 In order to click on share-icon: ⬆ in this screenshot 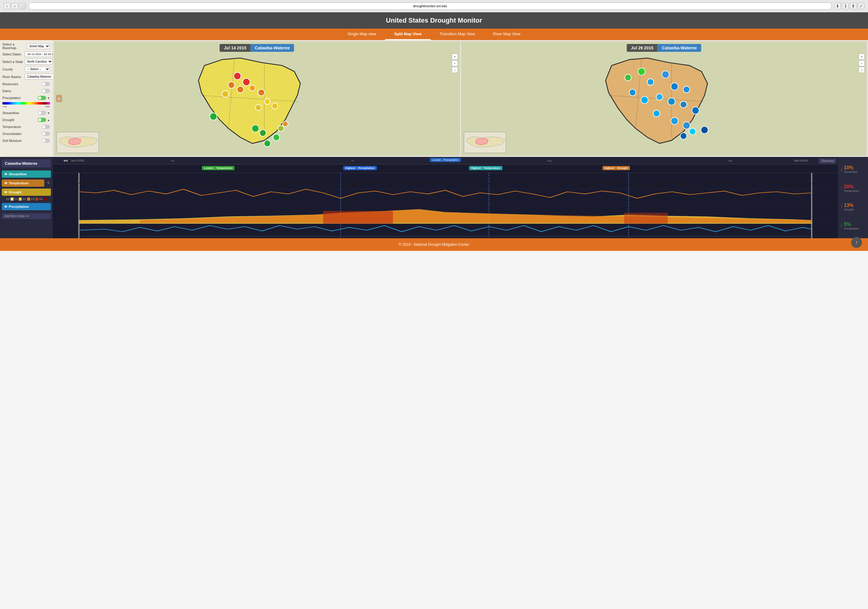, I will do `click(853, 6)`.